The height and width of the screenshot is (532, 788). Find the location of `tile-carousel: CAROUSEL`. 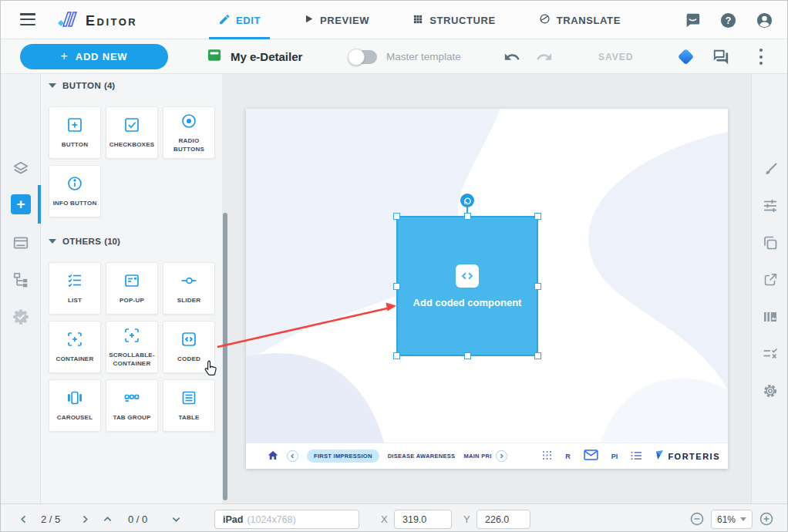

tile-carousel: CAROUSEL is located at coordinates (75, 406).